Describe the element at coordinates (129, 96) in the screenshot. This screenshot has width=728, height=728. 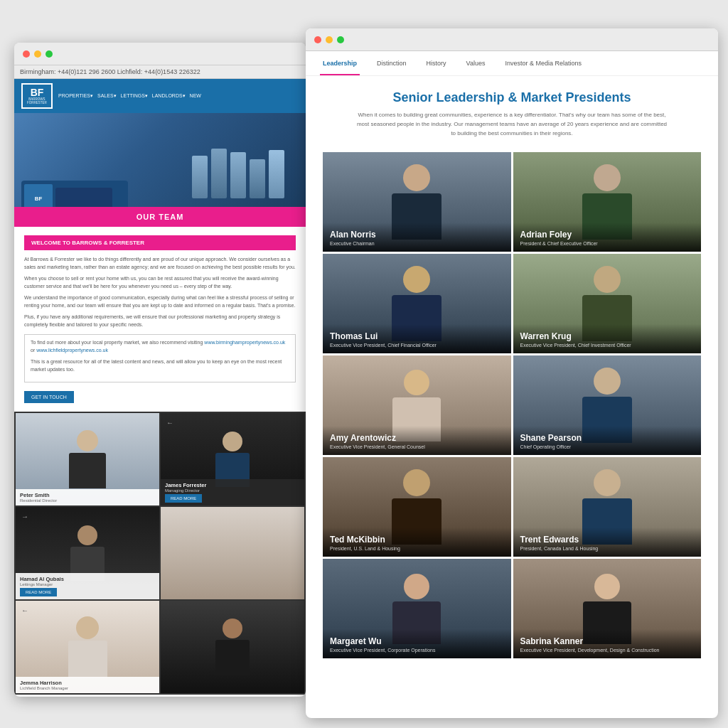
I see `nav-links: PROPERTIES▾ SALES▾ LETTINGS▾ LANDLORDS▾ …` at that location.